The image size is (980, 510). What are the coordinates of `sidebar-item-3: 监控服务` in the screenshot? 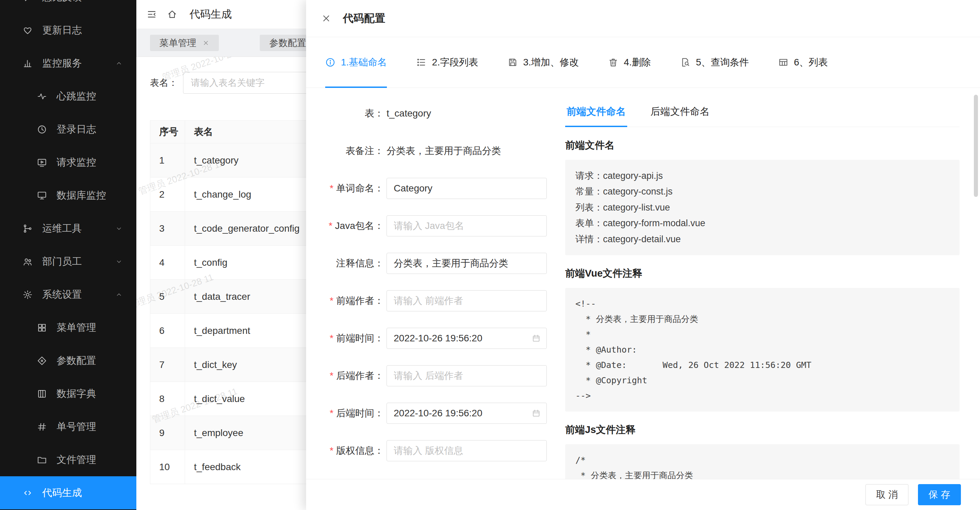 It's located at (68, 63).